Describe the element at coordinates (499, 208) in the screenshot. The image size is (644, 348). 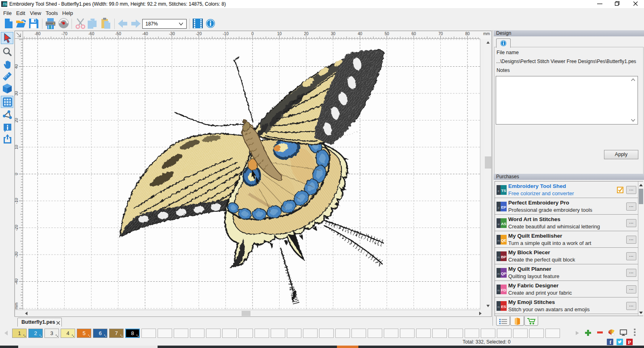
I see `svg-text: p` at that location.